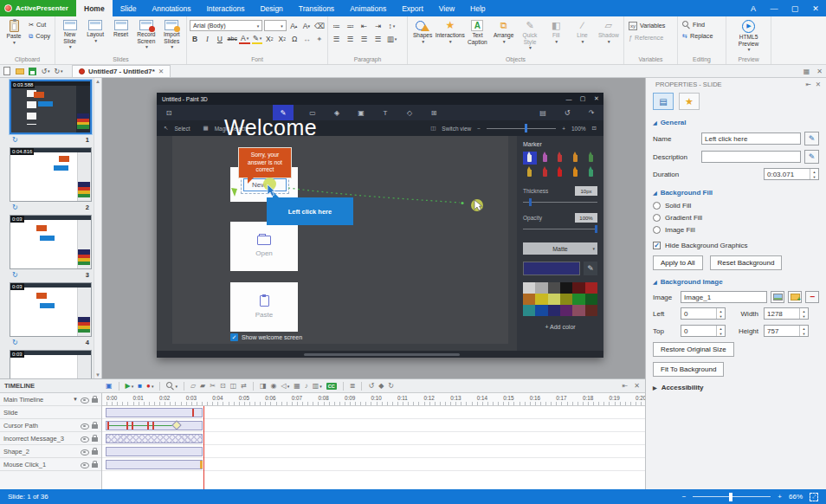 This screenshot has height=504, width=826. What do you see at coordinates (50, 180) in the screenshot?
I see `slide-thumbnail-2: 0:04.816↻2` at bounding box center [50, 180].